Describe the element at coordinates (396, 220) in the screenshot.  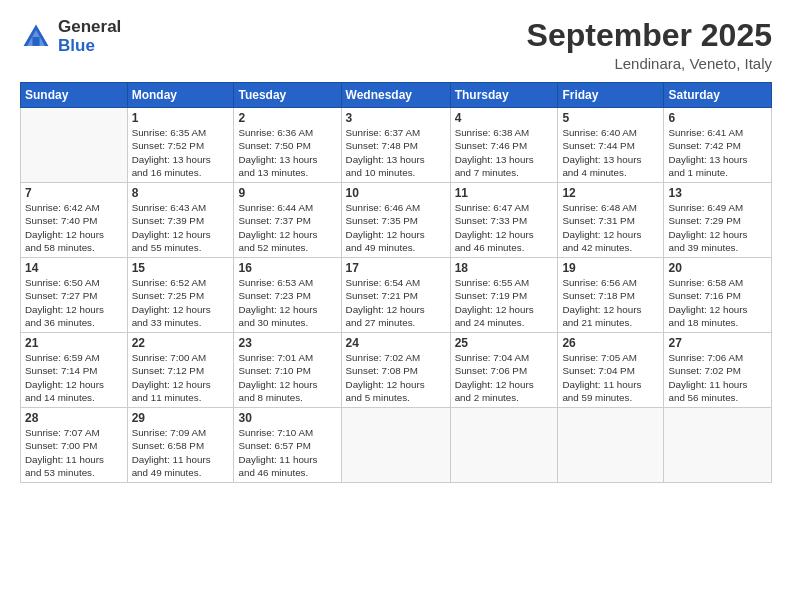
I see `calendar-week-row: 7Sunrise: 6:42 AMSunset: 7:40 PMDaylight…` at that location.